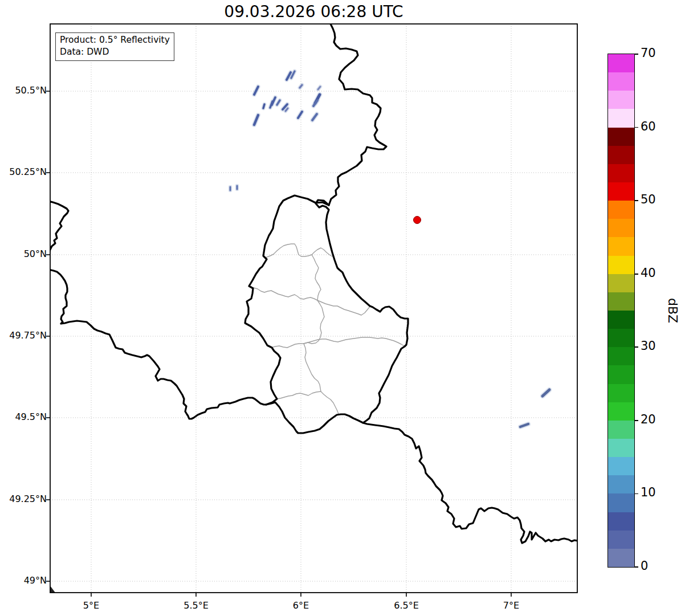 The height and width of the screenshot is (616, 685). Describe the element at coordinates (23, 335) in the screenshot. I see `y-tick-label: 49.75°N` at that location.